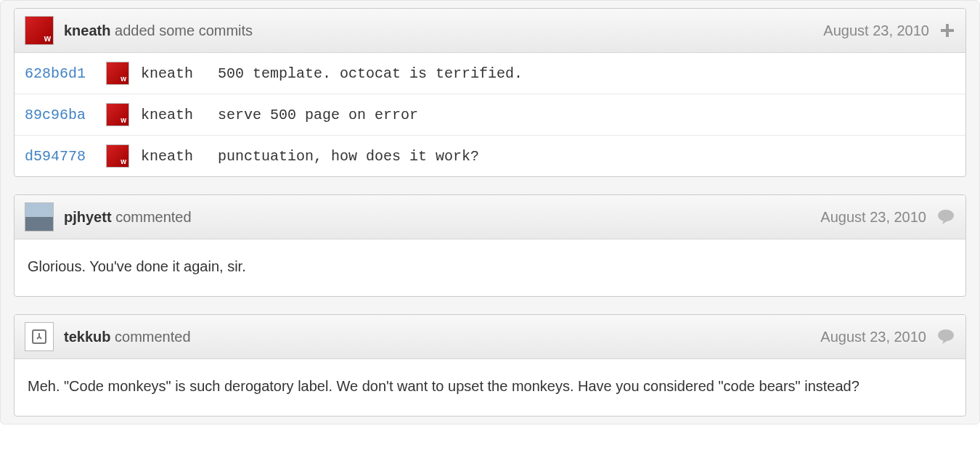 This screenshot has height=476, width=980. What do you see at coordinates (490, 268) in the screenshot?
I see `comment-body: Glorious. You've done it again, sir.` at bounding box center [490, 268].